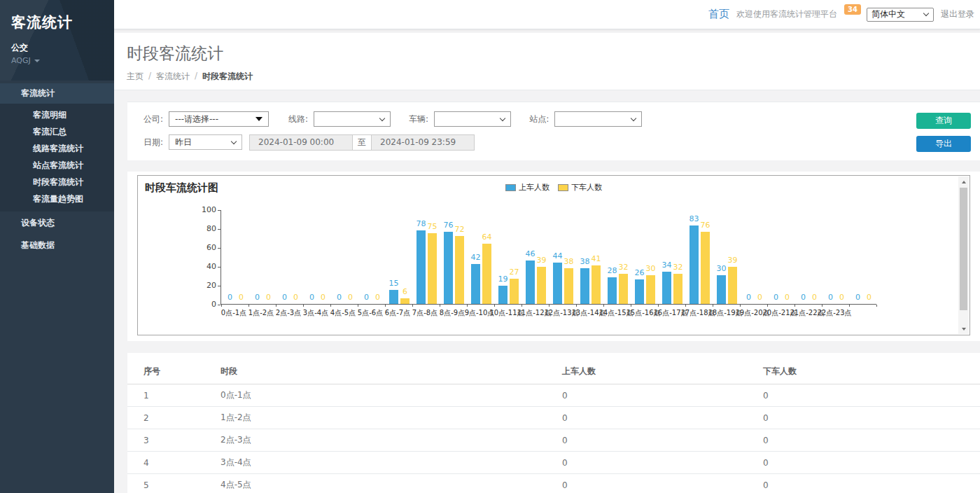 The image size is (980, 493). What do you see at coordinates (171, 396) in the screenshot?
I see `table-cell: 1` at bounding box center [171, 396].